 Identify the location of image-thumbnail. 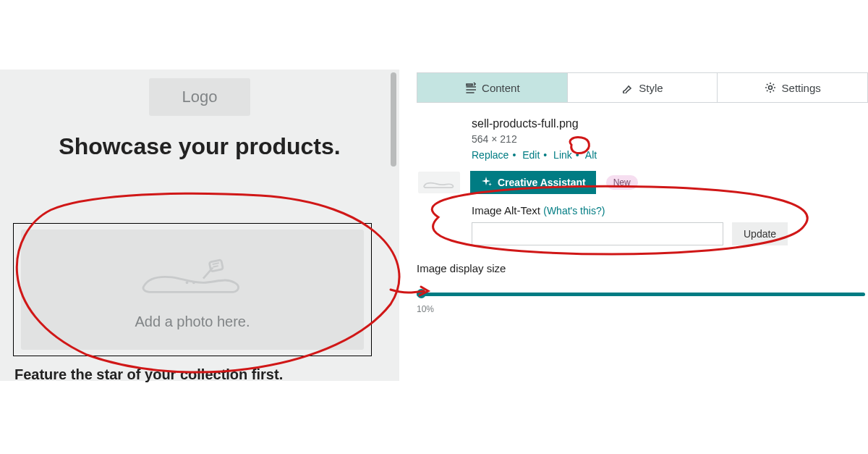
(439, 182).